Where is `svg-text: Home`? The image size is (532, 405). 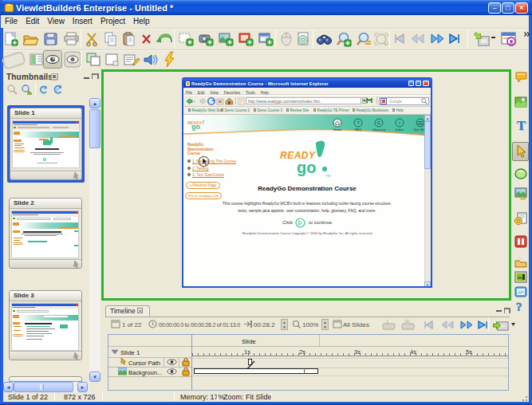
svg-text: Home is located at coordinates (337, 129).